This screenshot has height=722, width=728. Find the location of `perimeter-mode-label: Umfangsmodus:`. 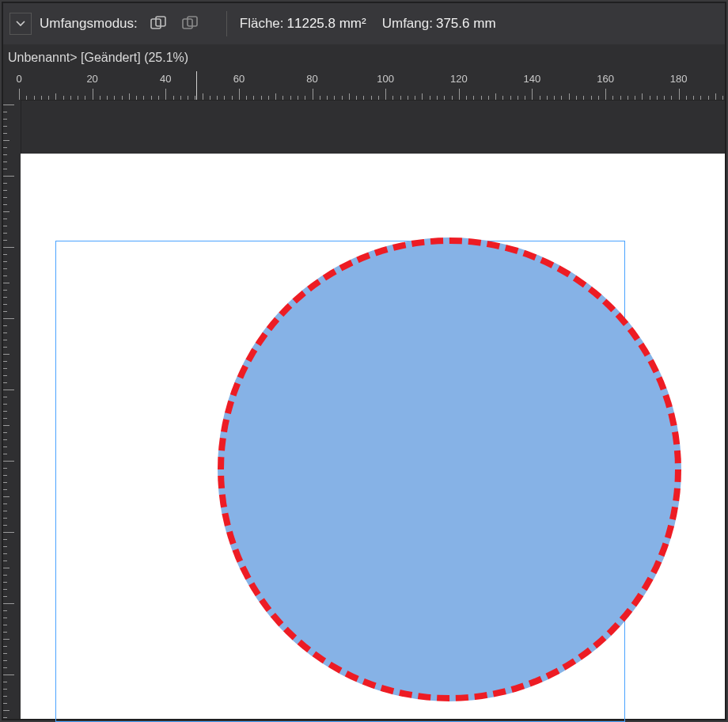

perimeter-mode-label: Umfangsmodus: is located at coordinates (89, 24).